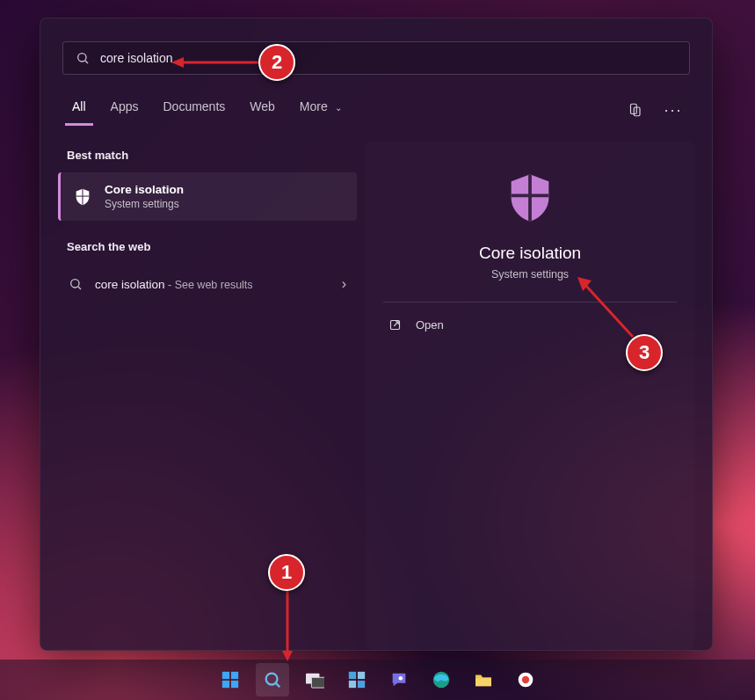  What do you see at coordinates (287, 572) in the screenshot?
I see `annotation-badge-1: 1` at bounding box center [287, 572].